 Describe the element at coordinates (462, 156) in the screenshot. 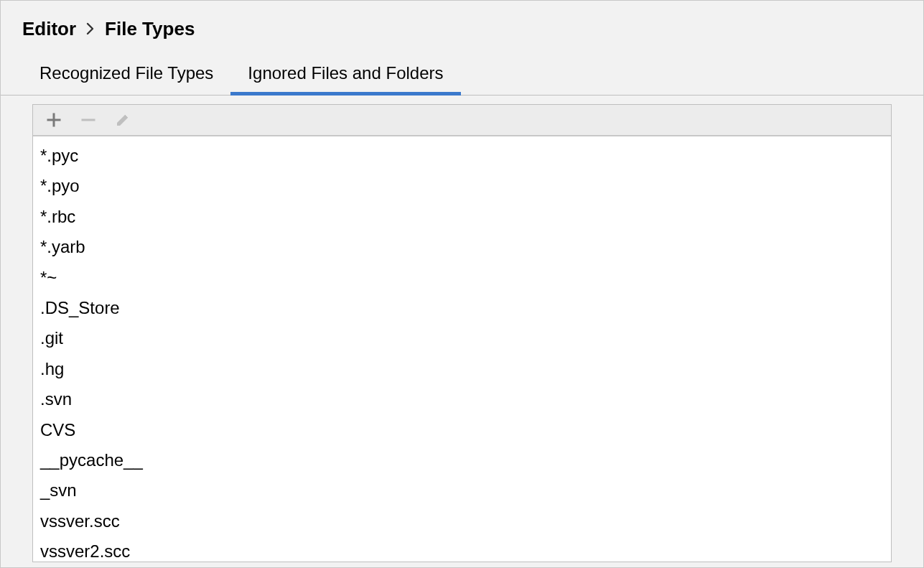

I see `list-item: *.pyc` at that location.